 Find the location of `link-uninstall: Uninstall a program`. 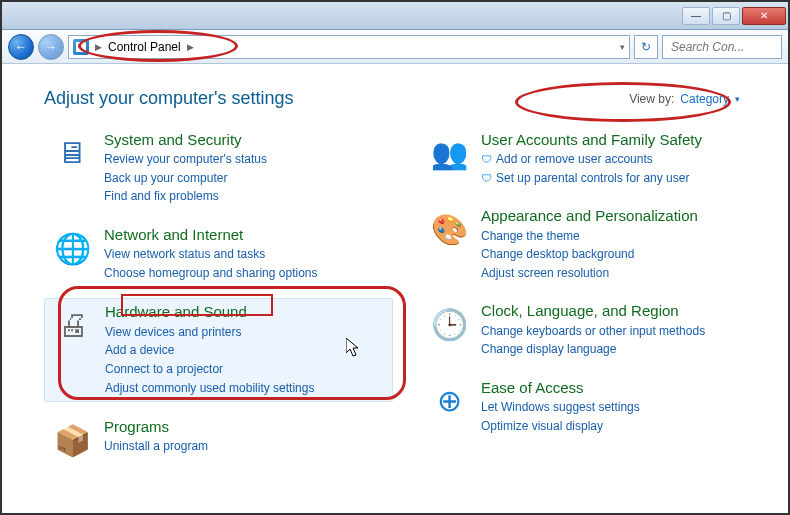

link-uninstall: Uninstall a program is located at coordinates (156, 446).